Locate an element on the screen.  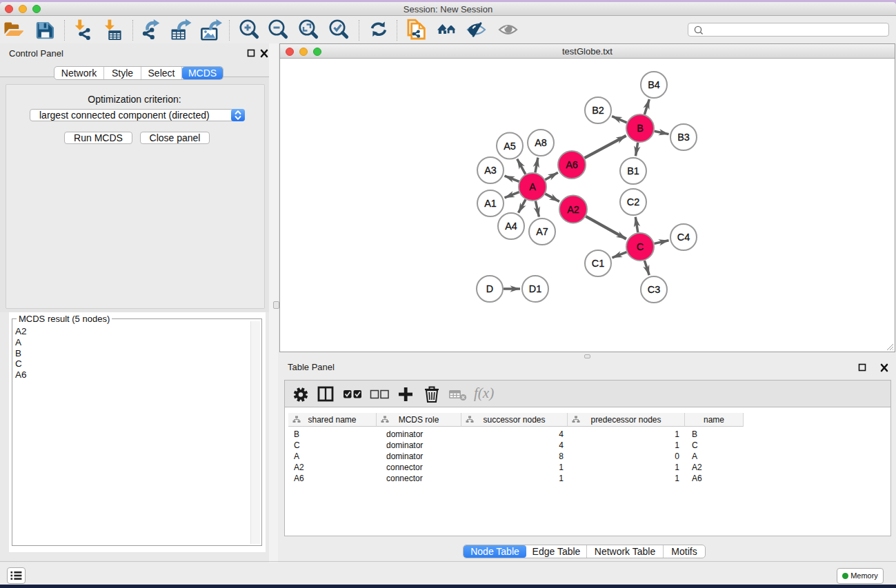
svg-text: A7 is located at coordinates (542, 232).